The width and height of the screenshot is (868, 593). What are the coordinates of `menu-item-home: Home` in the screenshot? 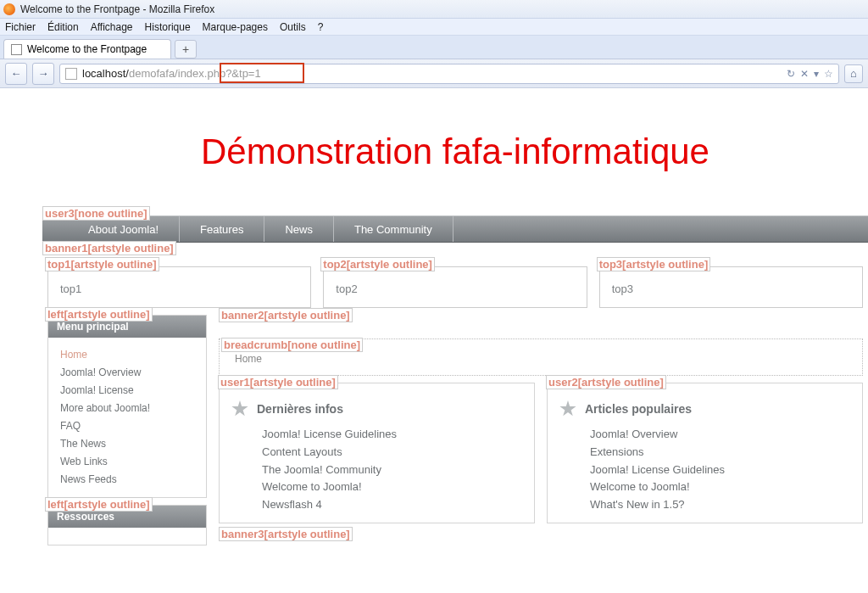 It's located at (127, 355).